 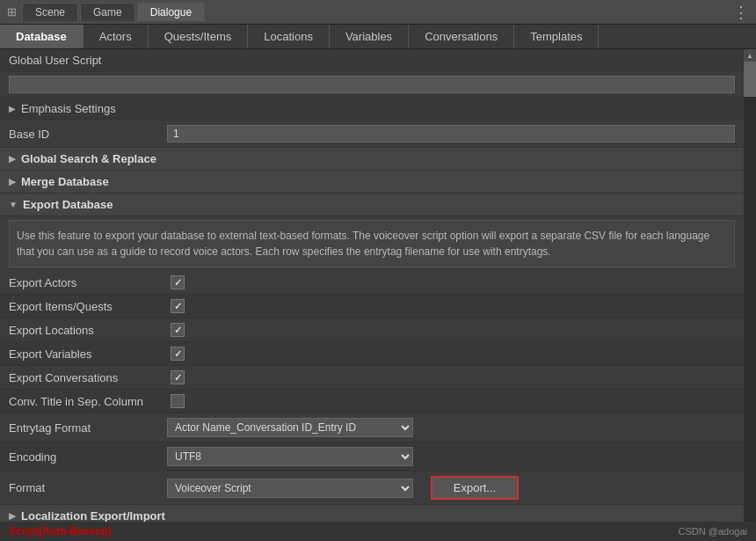 I want to click on scene-tab-label: Scene, so click(x=50, y=12).